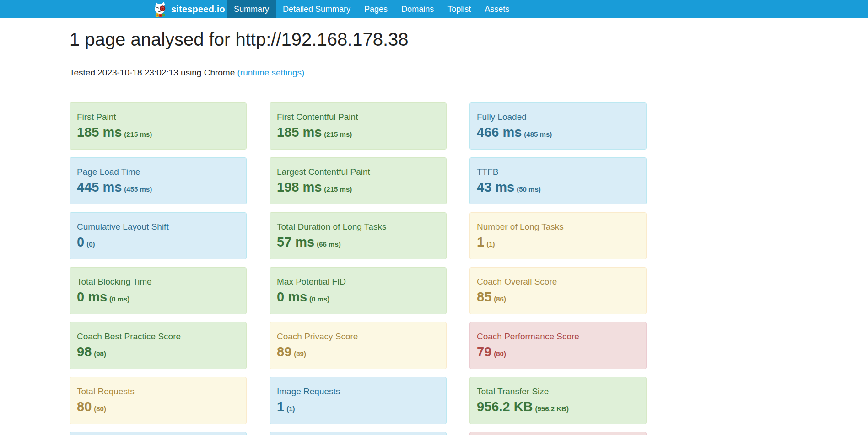  What do you see at coordinates (459, 9) in the screenshot?
I see `tab-toplist: Toplist` at bounding box center [459, 9].